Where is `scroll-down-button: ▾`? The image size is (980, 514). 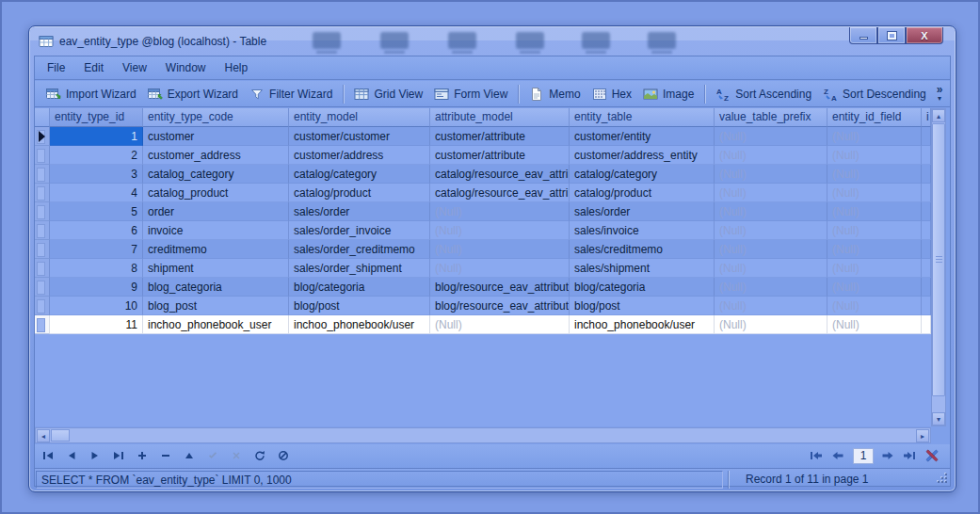
scroll-down-button: ▾ is located at coordinates (939, 419).